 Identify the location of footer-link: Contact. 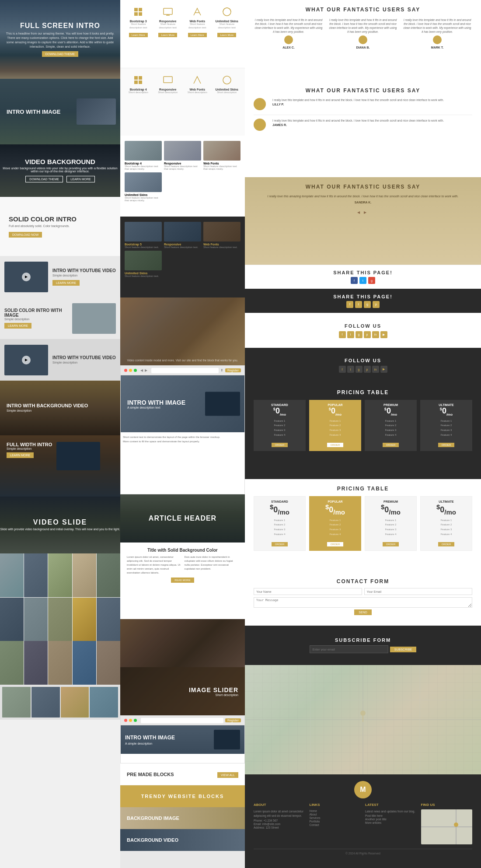
(335, 825).